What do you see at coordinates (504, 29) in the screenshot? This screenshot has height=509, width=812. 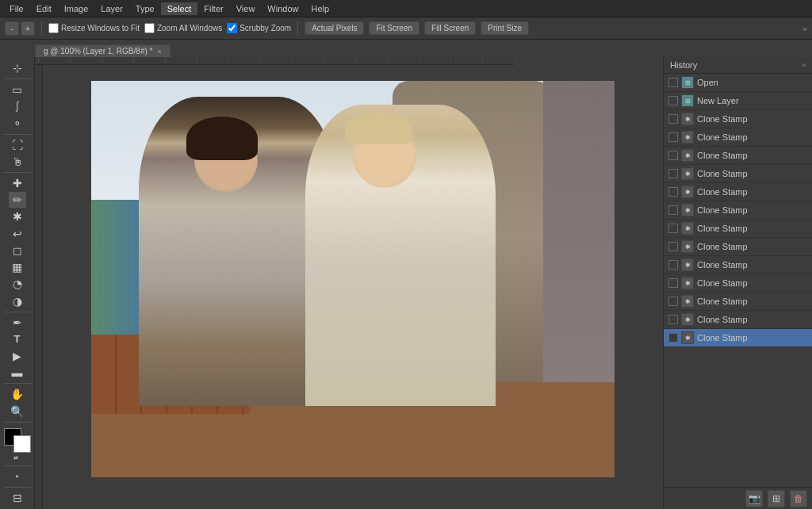 I see `print-size-button: Print Size` at bounding box center [504, 29].